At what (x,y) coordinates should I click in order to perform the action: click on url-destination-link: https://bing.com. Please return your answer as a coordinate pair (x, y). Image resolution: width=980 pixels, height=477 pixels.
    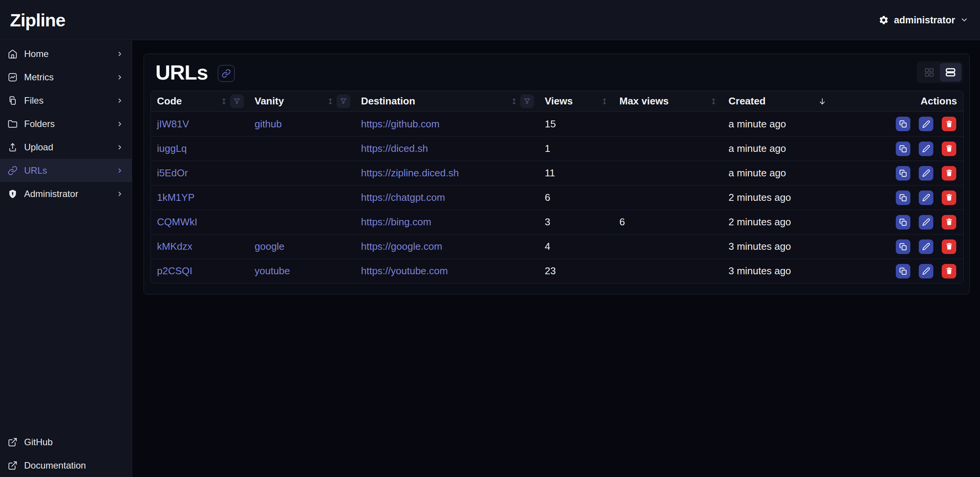
    Looking at the image, I should click on (447, 222).